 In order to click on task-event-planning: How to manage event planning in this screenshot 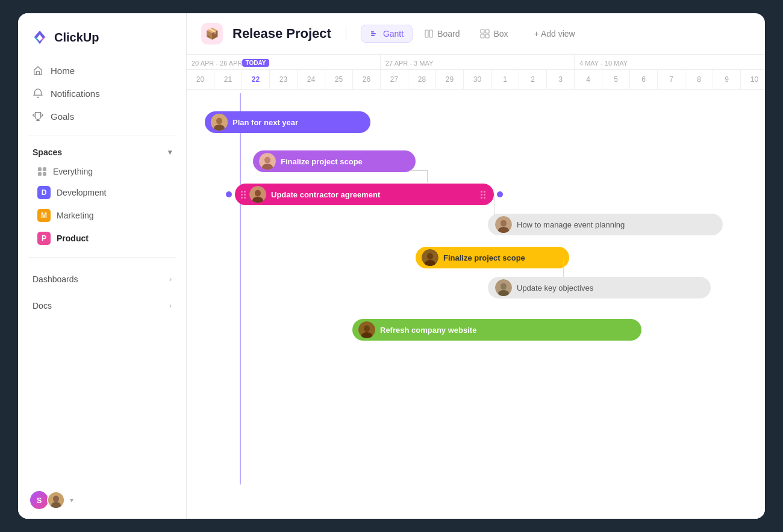, I will do `click(605, 224)`.